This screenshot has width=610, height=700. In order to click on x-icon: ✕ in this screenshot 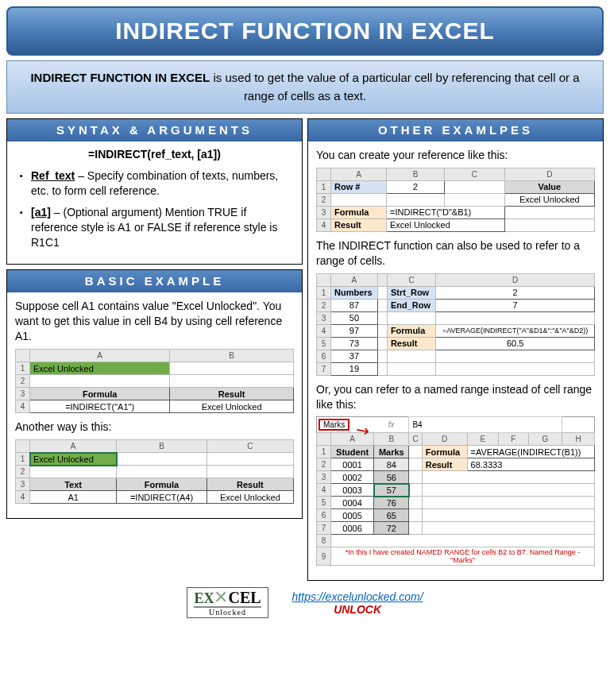, I will do `click(221, 598)`.